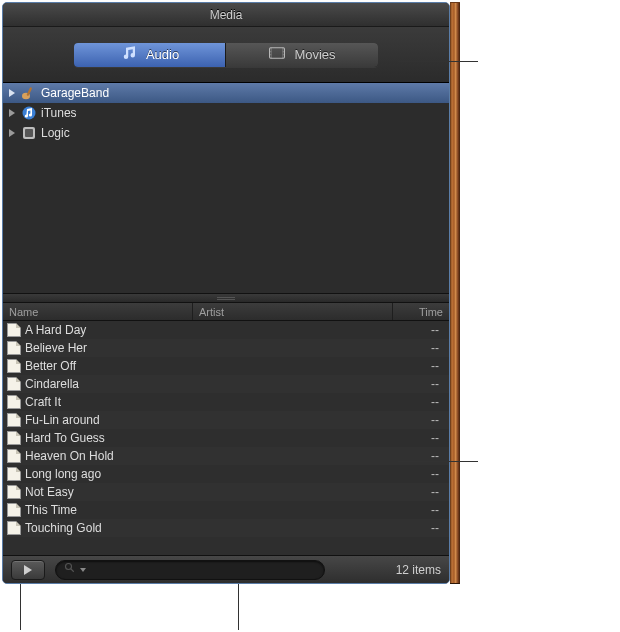  What do you see at coordinates (226, 474) in the screenshot?
I see `table-row: Long long ago--` at bounding box center [226, 474].